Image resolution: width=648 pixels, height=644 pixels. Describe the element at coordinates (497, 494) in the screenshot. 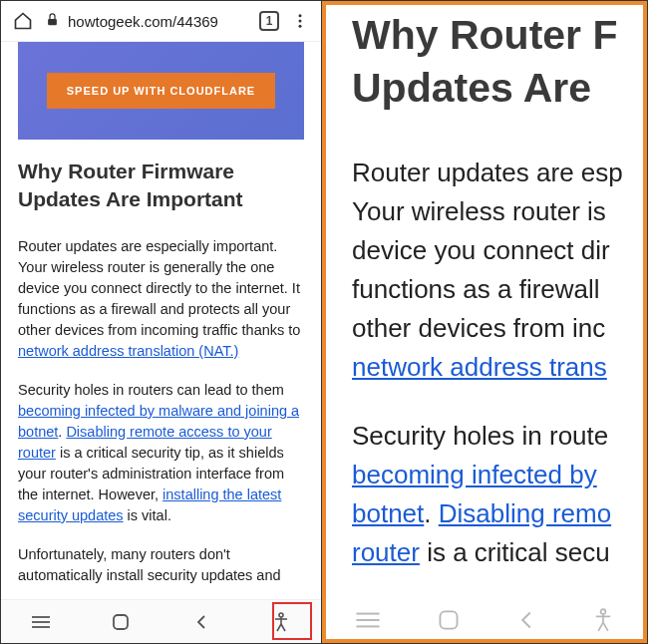

I see `zoom-paragraph-2: Security holes in route becoming infecte…` at that location.